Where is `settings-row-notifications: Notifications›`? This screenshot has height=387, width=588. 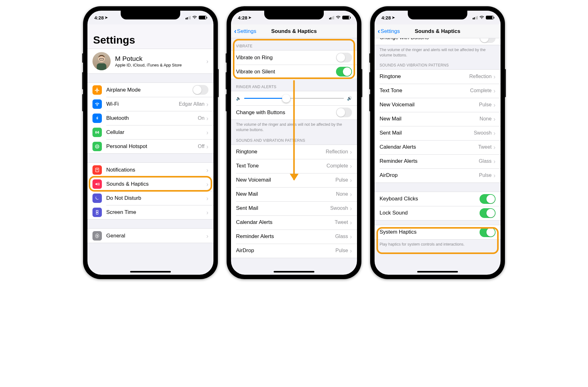
settings-row-notifications: Notifications› is located at coordinates (150, 170).